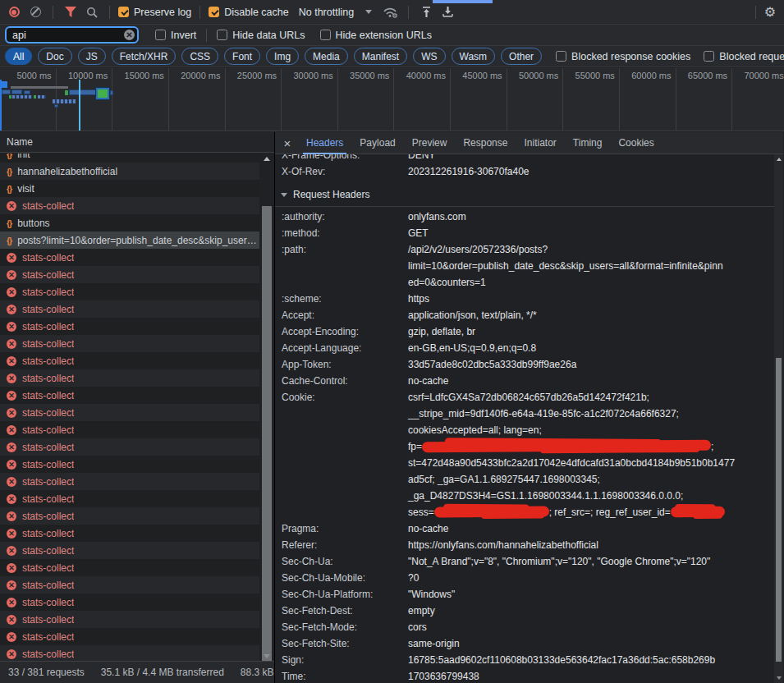  What do you see at coordinates (176, 35) in the screenshot?
I see `invert-checkbox: Invert` at bounding box center [176, 35].